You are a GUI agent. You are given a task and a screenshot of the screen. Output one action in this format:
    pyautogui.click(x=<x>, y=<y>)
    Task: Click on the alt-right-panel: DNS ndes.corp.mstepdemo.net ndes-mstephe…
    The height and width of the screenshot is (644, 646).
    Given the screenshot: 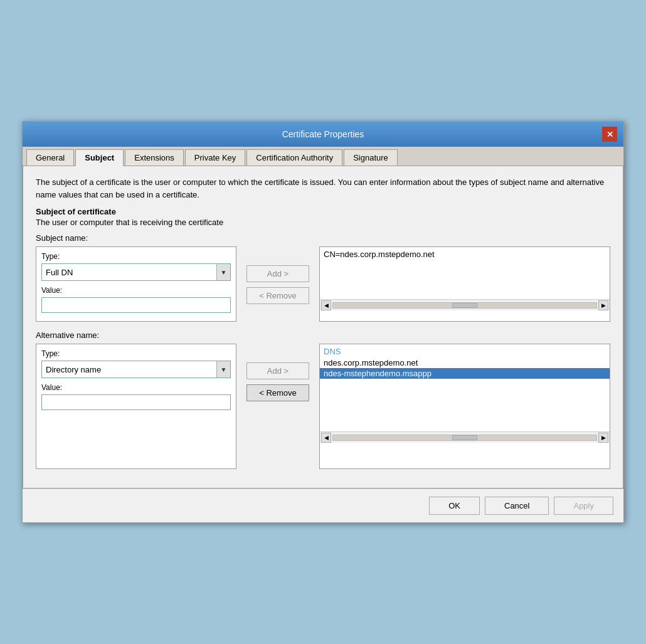 What is the action you would take?
    pyautogui.click(x=465, y=406)
    